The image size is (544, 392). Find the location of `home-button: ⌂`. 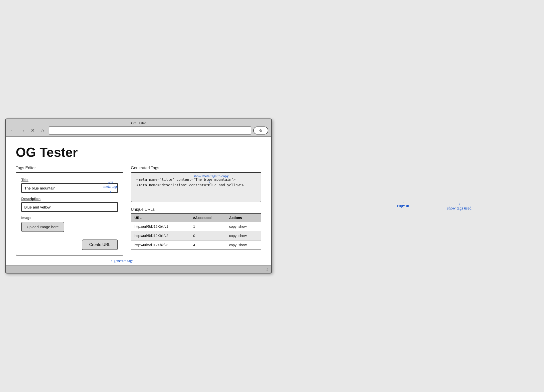

home-button: ⌂ is located at coordinates (43, 130).